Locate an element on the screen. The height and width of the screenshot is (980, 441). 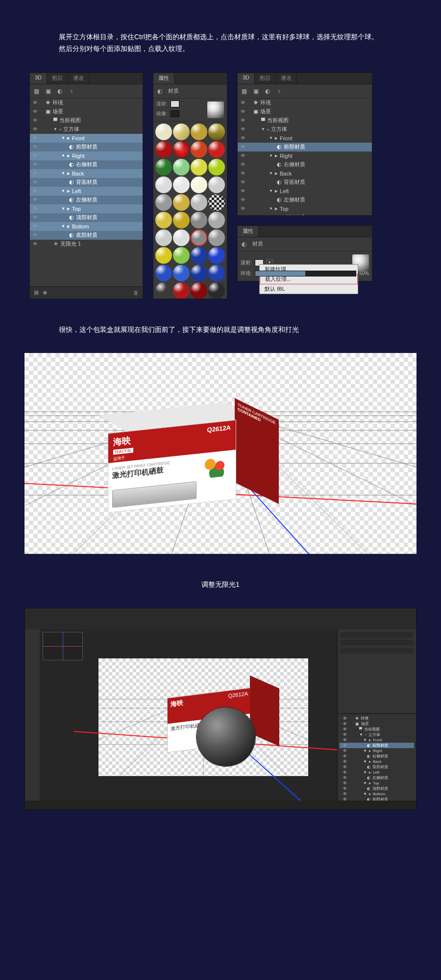
filter-light-icon: ♀ is located at coordinates (279, 91).